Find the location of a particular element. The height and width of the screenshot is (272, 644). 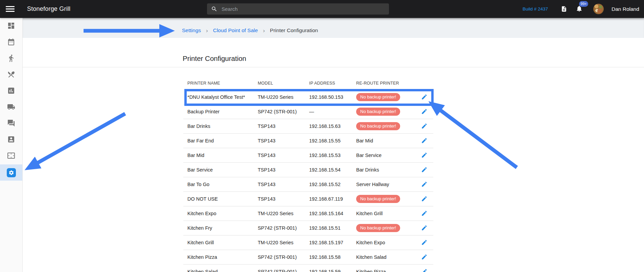

column-header-model: MODEL is located at coordinates (283, 83).